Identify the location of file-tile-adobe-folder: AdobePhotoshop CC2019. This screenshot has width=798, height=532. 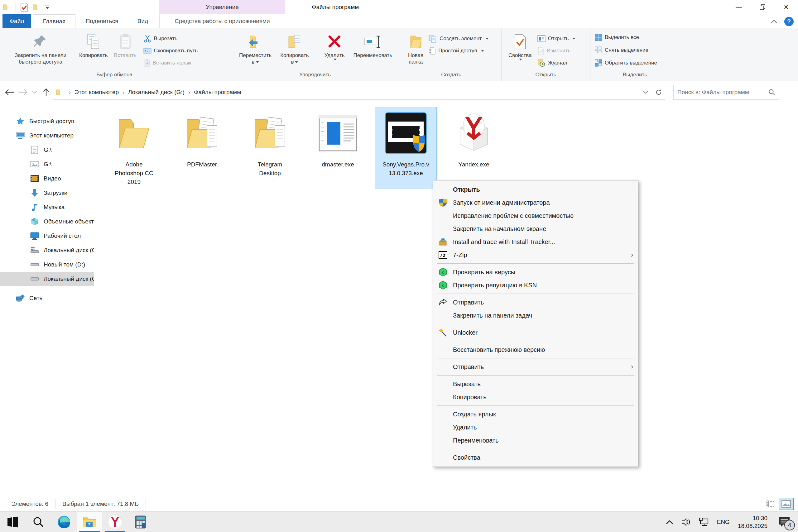
(134, 148).